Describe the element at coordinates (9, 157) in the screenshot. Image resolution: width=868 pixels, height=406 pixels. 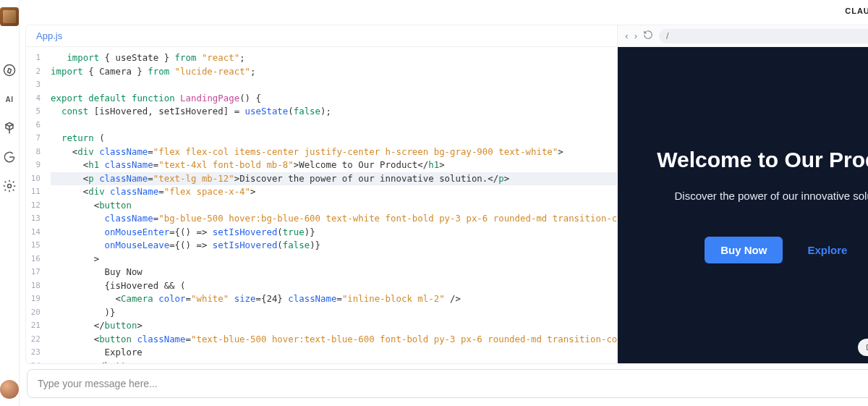
I see `google-icon` at that location.